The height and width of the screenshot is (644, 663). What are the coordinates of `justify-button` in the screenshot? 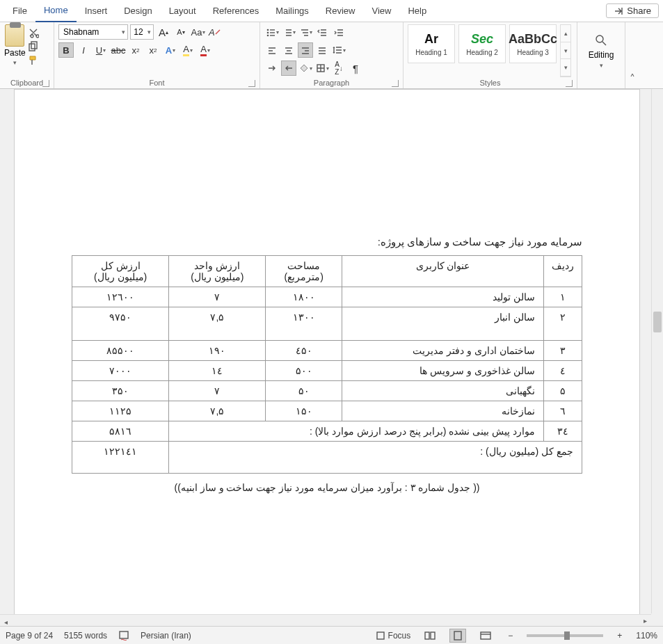 It's located at (322, 50).